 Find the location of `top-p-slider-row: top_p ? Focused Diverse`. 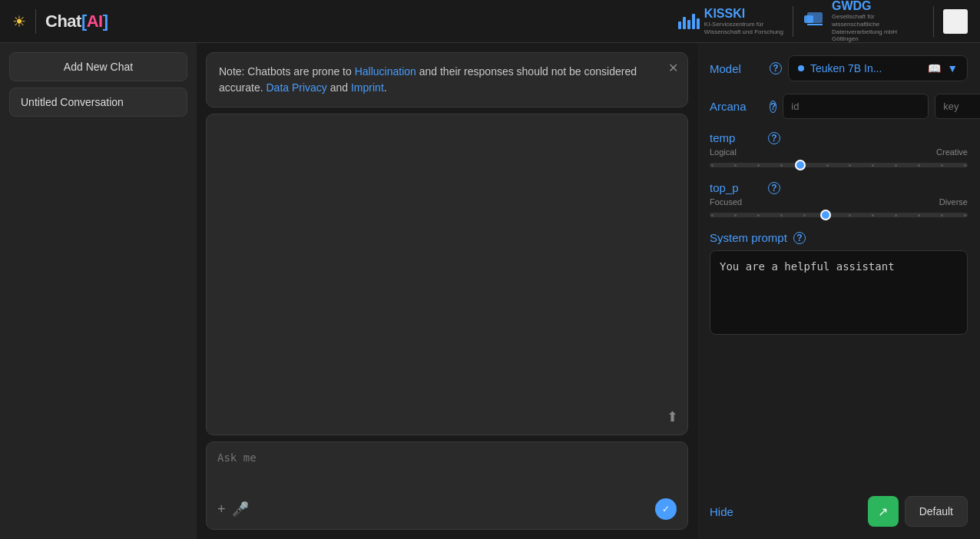

top-p-slider-row: top_p ? Focused Diverse is located at coordinates (839, 200).